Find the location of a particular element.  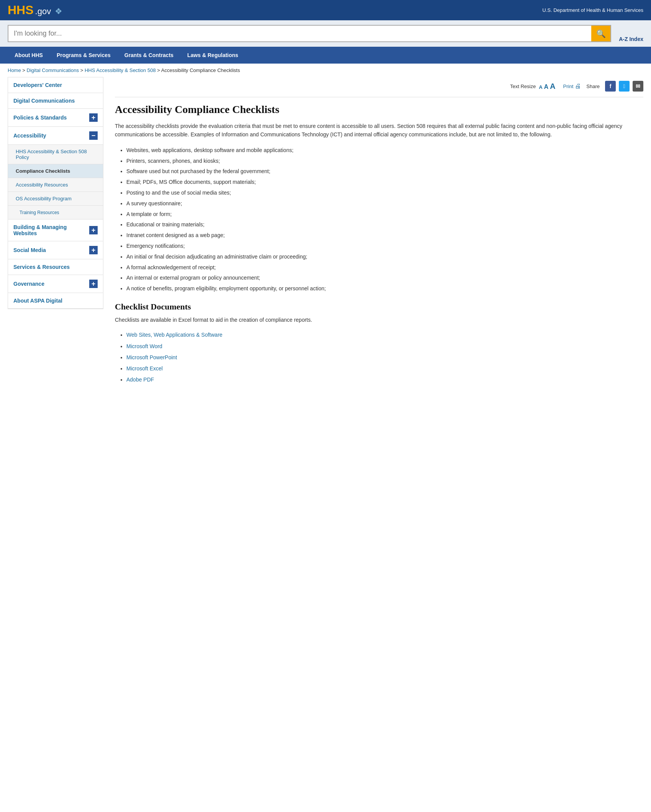

sidebar-item-policies-standards: Policies & Standards + is located at coordinates (56, 118).